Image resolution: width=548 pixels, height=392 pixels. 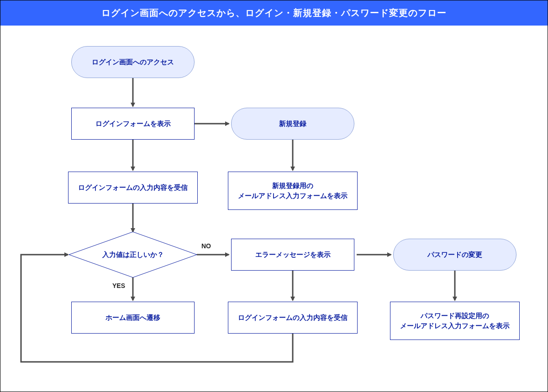 I want to click on node-access-login-screen: ログイン画面へのアクセス, so click(x=133, y=62).